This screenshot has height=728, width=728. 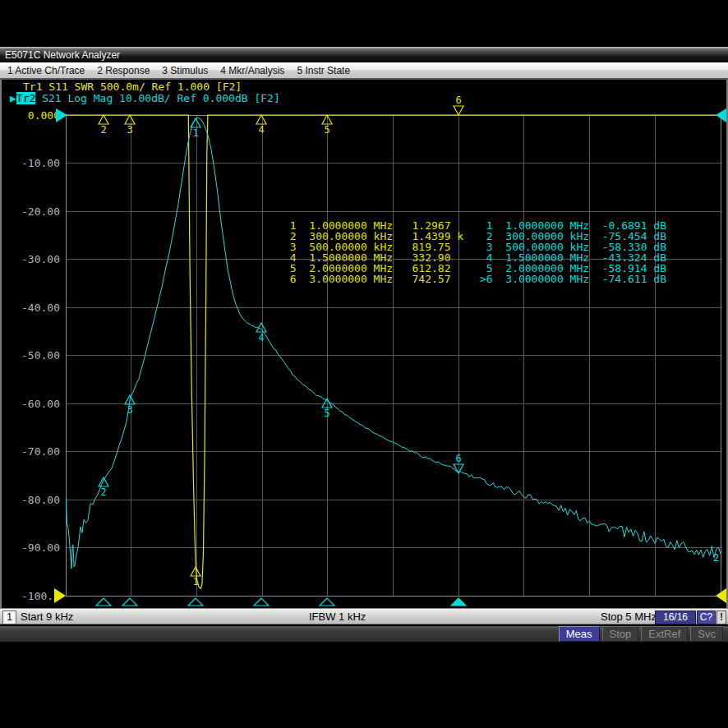 I want to click on status-bar: 1 Start 9 kHz IFBW 1 kHz Stop 5 MHz 16/1…, so click(x=364, y=616).